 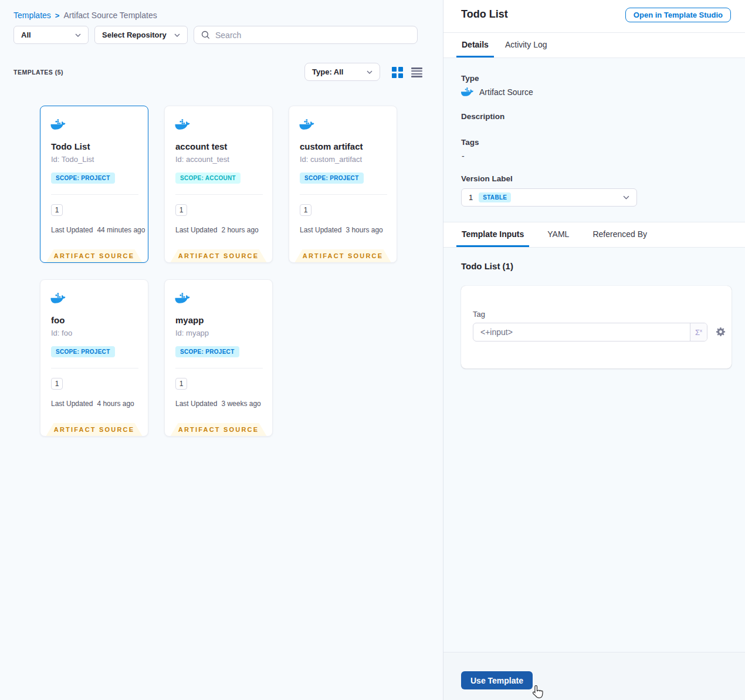 What do you see at coordinates (331, 160) in the screenshot?
I see `template-id: Id: custom_artifact` at bounding box center [331, 160].